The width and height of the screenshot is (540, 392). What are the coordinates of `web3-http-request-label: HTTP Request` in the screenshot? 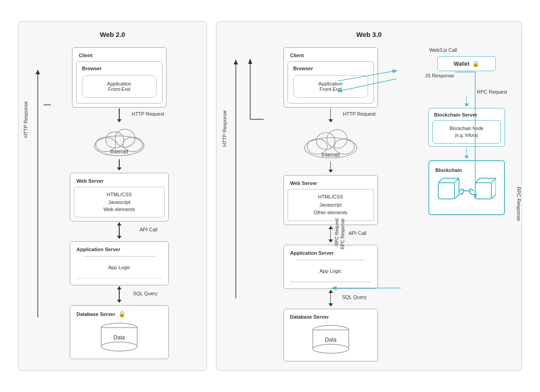 It's located at (359, 114).